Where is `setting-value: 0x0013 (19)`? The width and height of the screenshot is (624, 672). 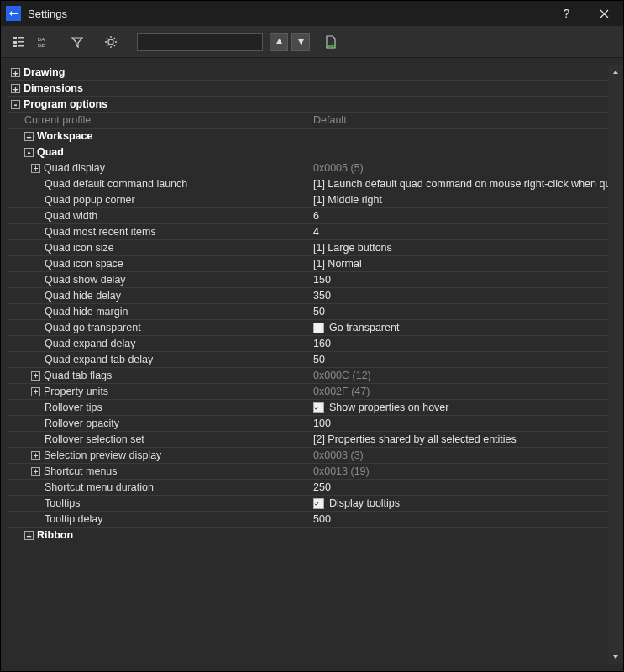
setting-value: 0x0013 (19) is located at coordinates (459, 471).